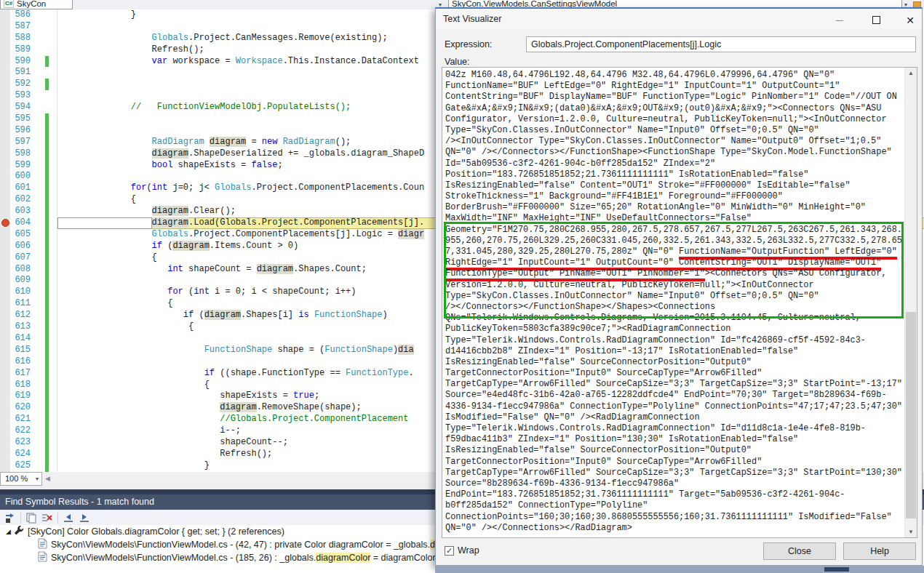 The height and width of the screenshot is (573, 924). What do you see at coordinates (9, 532) in the screenshot?
I see `expander-icon: ◢` at bounding box center [9, 532].